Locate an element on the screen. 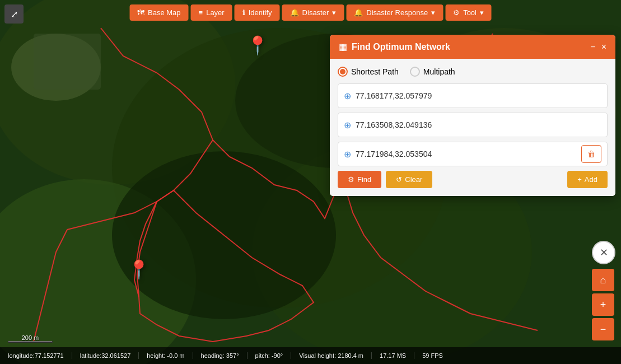 The height and width of the screenshot is (364, 621). fullscreen-icon: ⤢ is located at coordinates (15, 15).